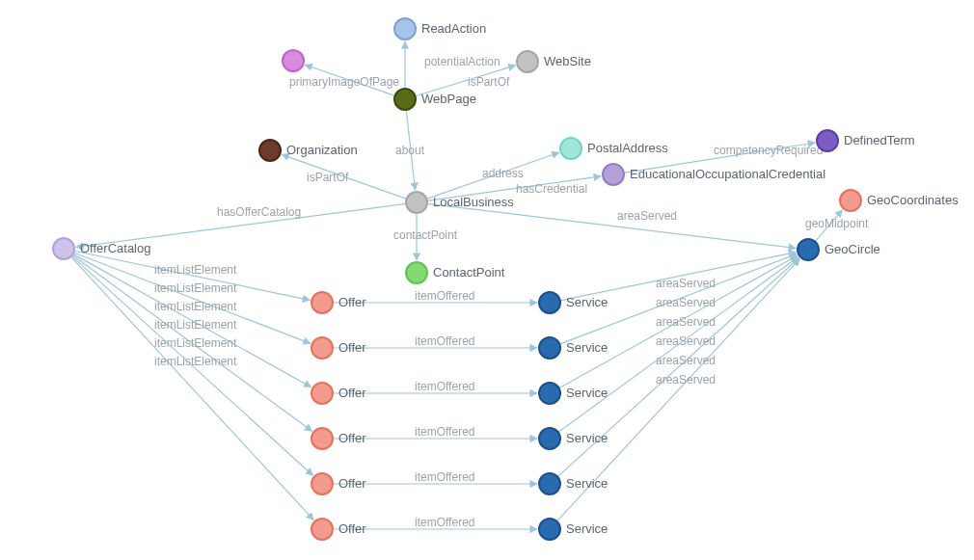 The height and width of the screenshot is (560, 974). Describe the element at coordinates (571, 148) in the screenshot. I see `node-PostalAddress` at that location.